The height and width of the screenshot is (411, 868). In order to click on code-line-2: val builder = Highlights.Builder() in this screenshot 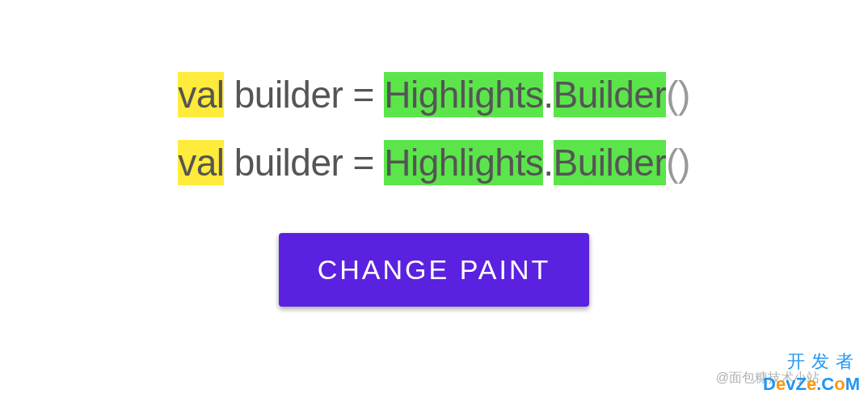, I will do `click(434, 163)`.